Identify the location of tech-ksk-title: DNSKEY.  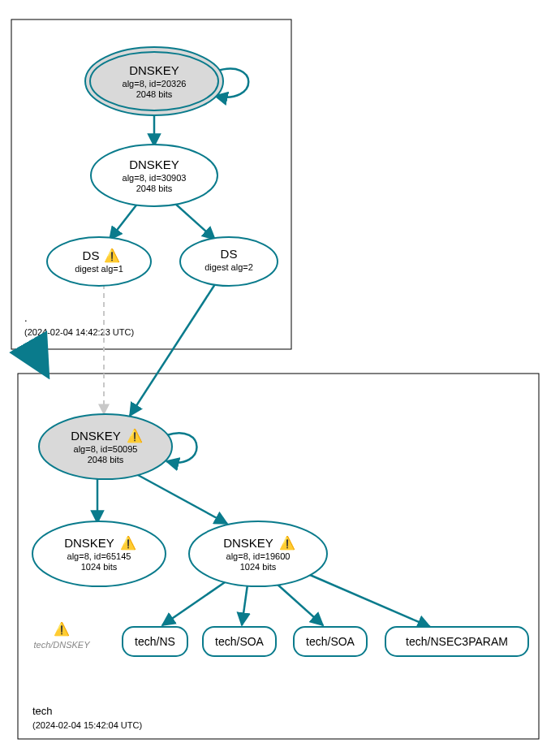
(96, 435).